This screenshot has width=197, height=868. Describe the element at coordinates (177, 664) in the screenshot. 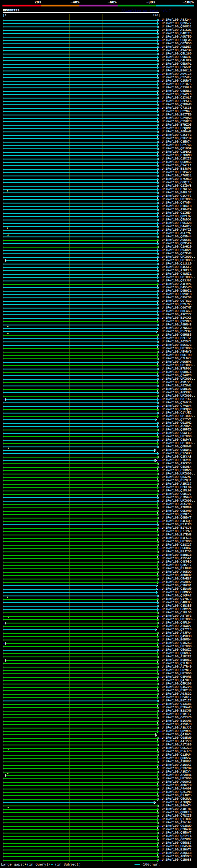

I see `svg-text: UniRef100_Q1LNK8` at that location.